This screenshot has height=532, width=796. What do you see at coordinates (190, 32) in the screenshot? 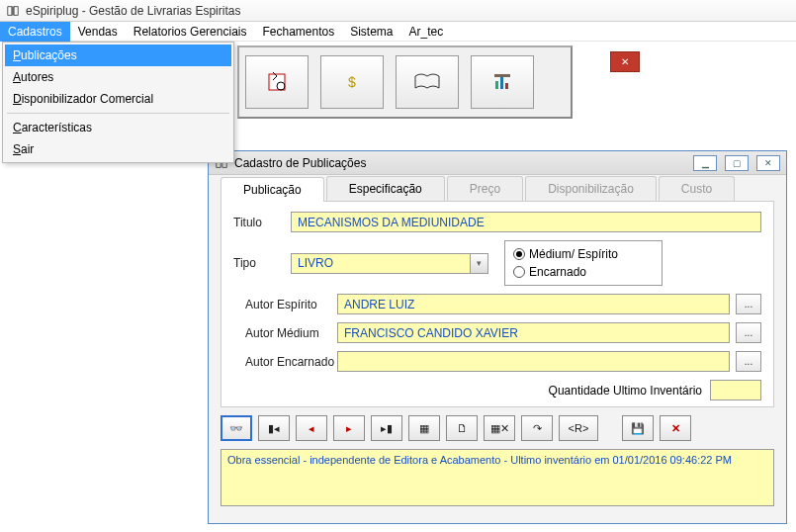
I see `menu-relatorios: Relatorios Gerenciais` at bounding box center [190, 32].